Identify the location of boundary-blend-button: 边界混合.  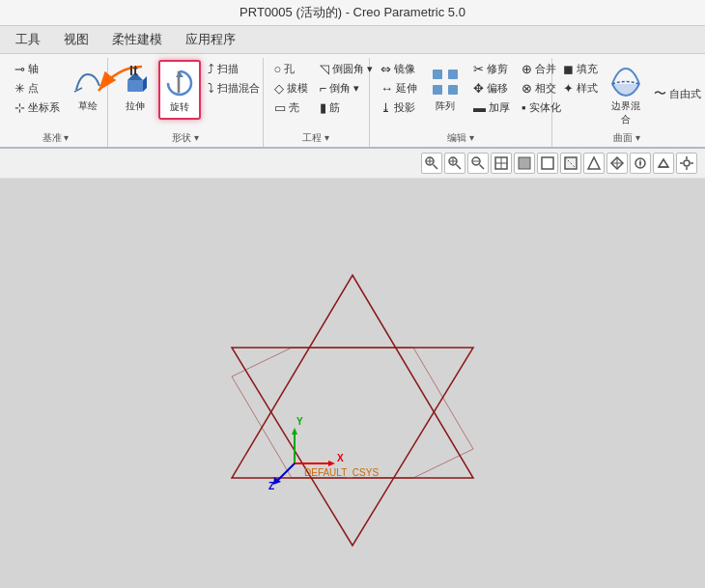
(626, 96).